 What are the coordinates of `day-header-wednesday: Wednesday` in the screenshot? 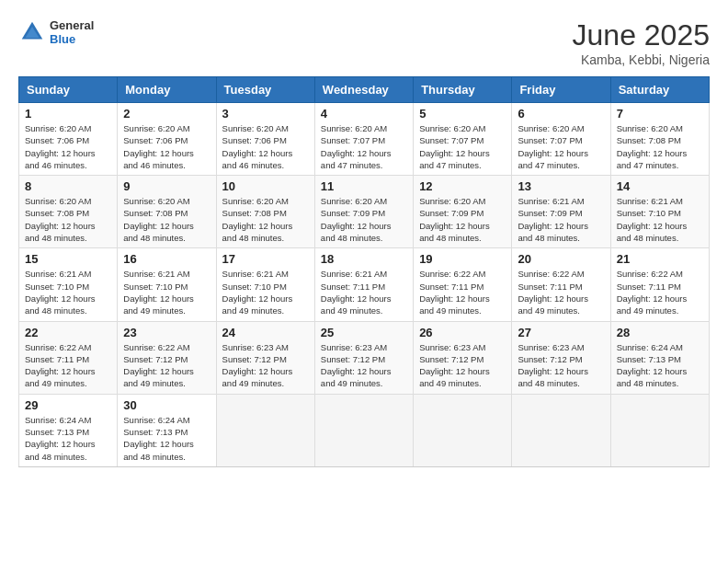 It's located at (364, 90).